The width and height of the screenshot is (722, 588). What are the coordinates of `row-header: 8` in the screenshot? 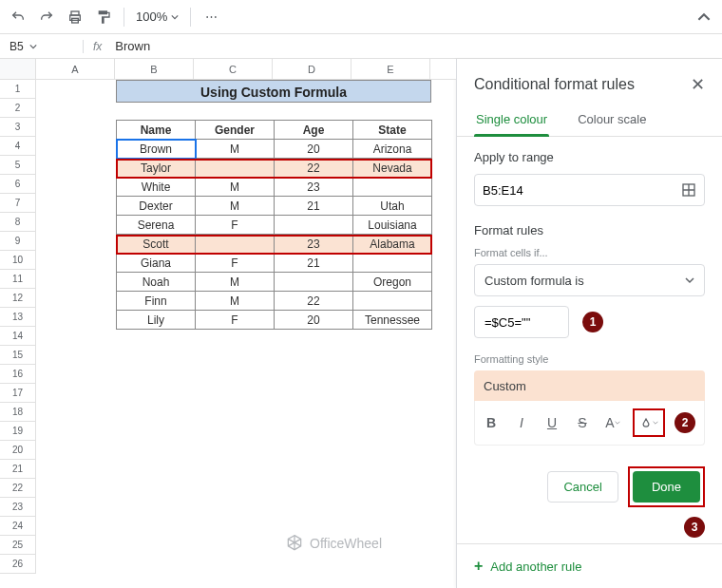 It's located at (18, 222).